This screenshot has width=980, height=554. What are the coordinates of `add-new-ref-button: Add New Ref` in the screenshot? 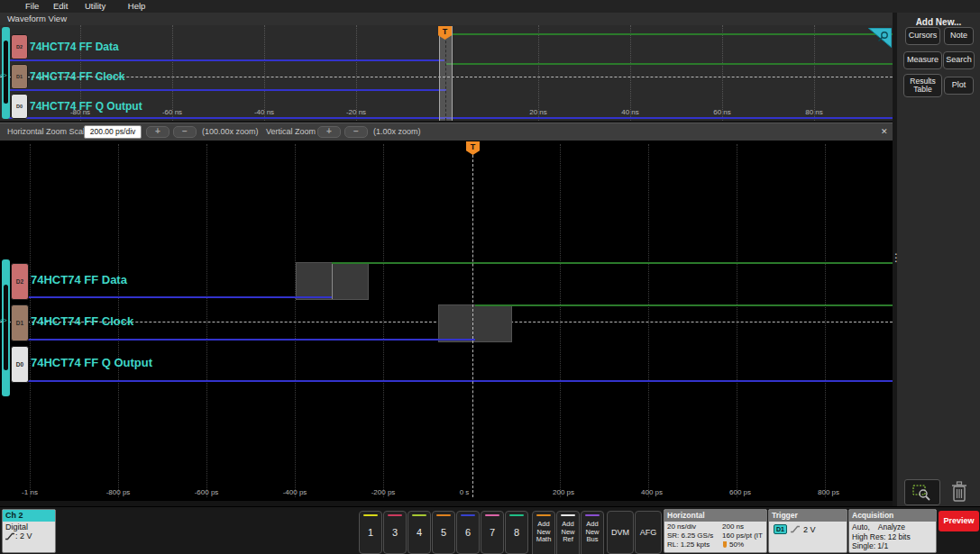 It's located at (568, 532).